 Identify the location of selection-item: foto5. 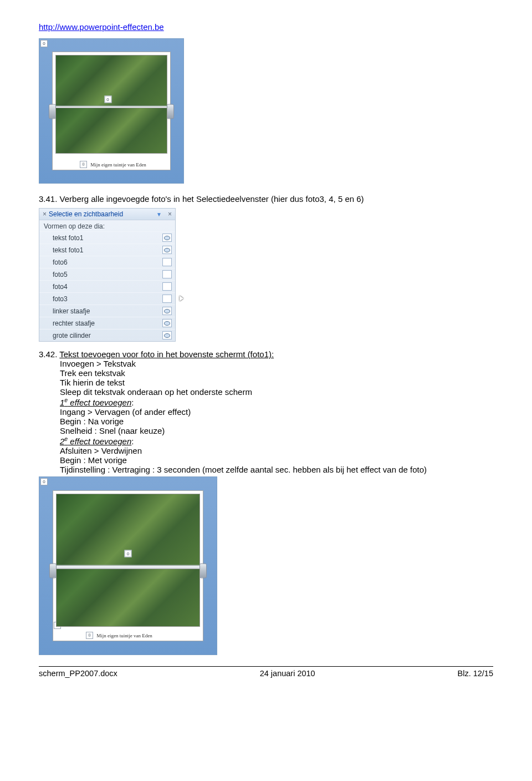
(108, 274).